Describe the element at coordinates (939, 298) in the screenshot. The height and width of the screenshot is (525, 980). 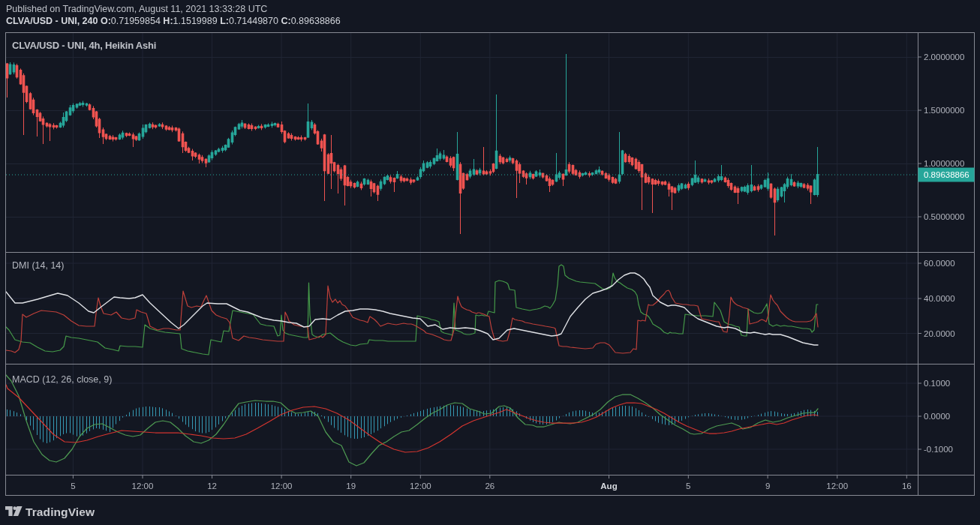
I see `svg-text: 40.0000` at that location.